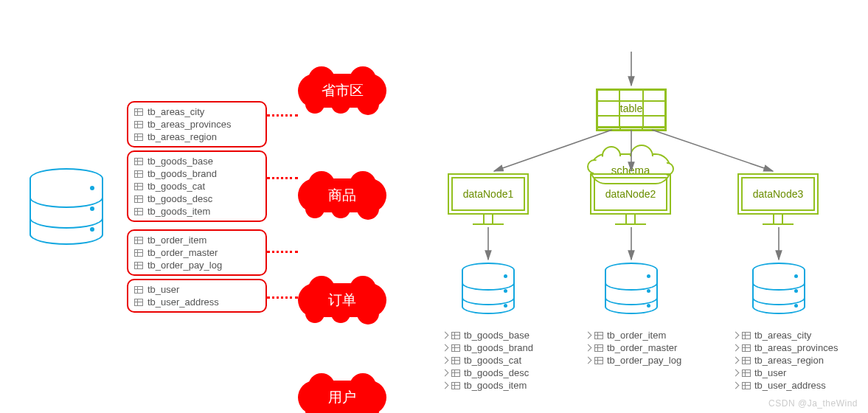  I want to click on db-icon-node2, so click(631, 288).